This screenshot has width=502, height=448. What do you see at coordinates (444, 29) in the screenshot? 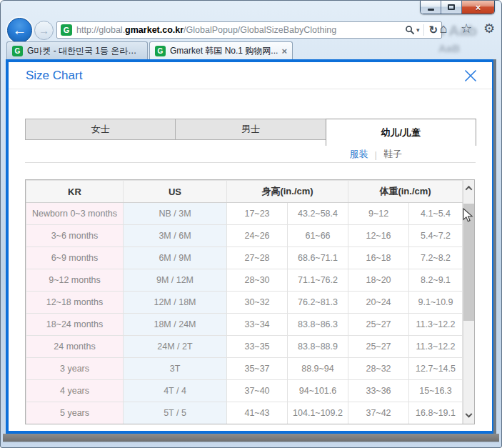
I see `home-icon: ⌂` at bounding box center [444, 29].